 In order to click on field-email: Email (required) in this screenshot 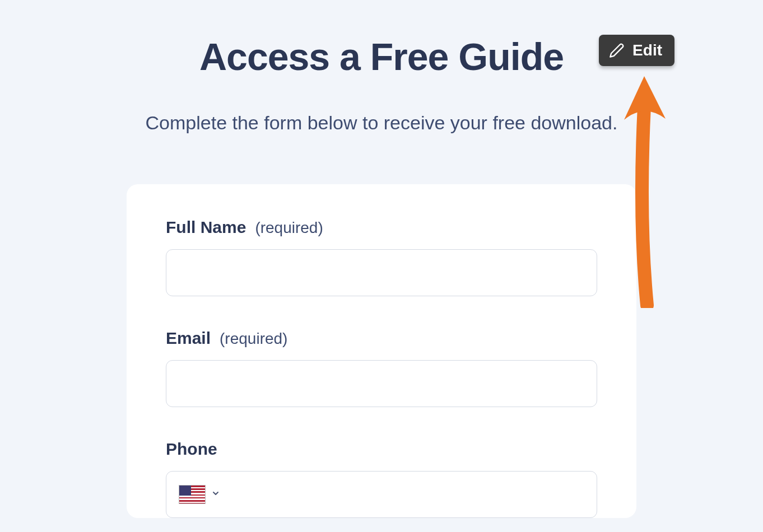, I will do `click(382, 368)`.